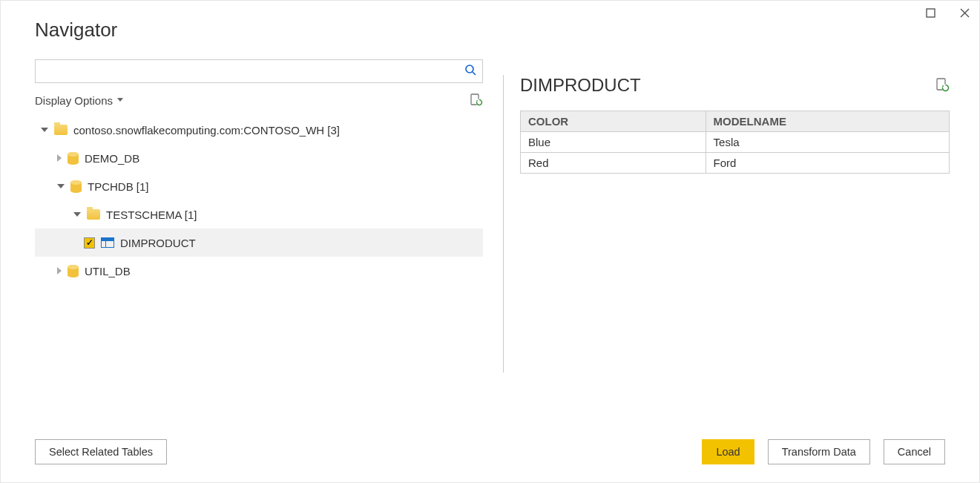  Describe the element at coordinates (101, 452) in the screenshot. I see `select-related-tables-button: Select Related Tables` at that location.